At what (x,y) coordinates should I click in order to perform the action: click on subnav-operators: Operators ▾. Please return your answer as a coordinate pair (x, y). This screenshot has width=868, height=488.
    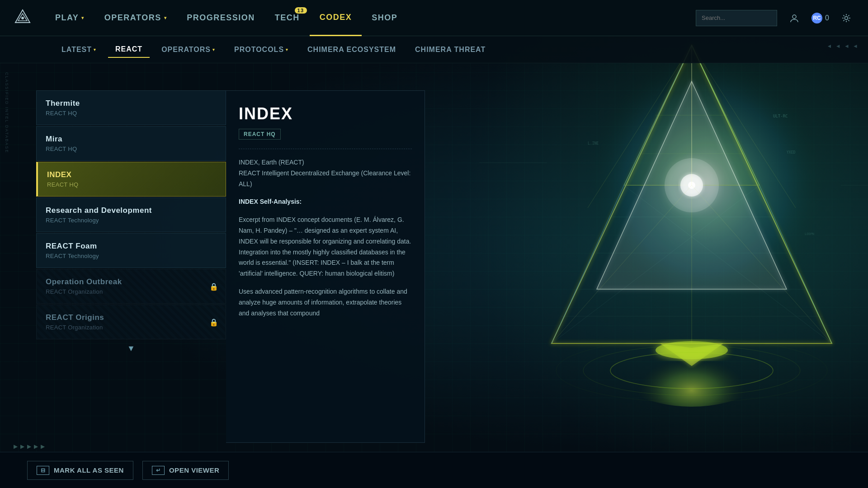
    Looking at the image, I should click on (188, 50).